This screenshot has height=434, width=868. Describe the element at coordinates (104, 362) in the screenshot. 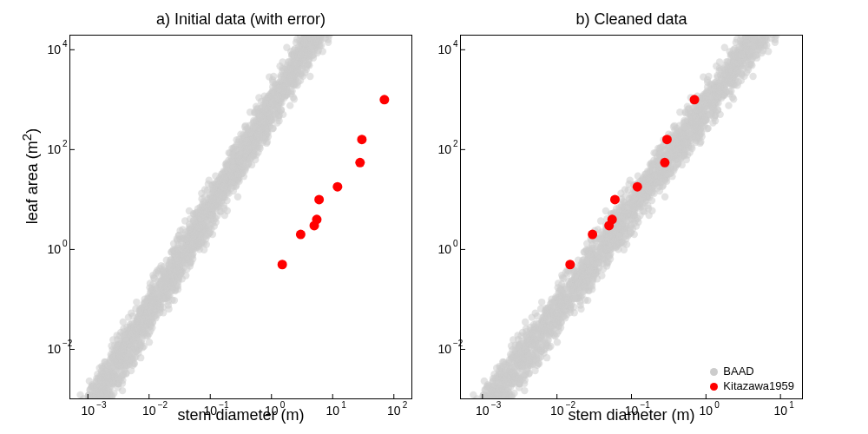

I see `svg-point-2044` at that location.